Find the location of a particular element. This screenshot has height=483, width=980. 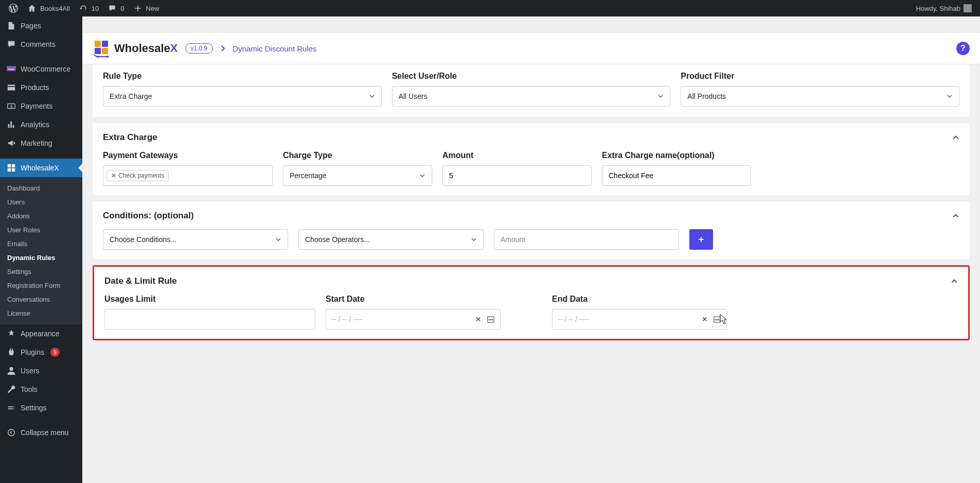

start-date-input: -- / -- / ---- ✕ is located at coordinates (413, 319).